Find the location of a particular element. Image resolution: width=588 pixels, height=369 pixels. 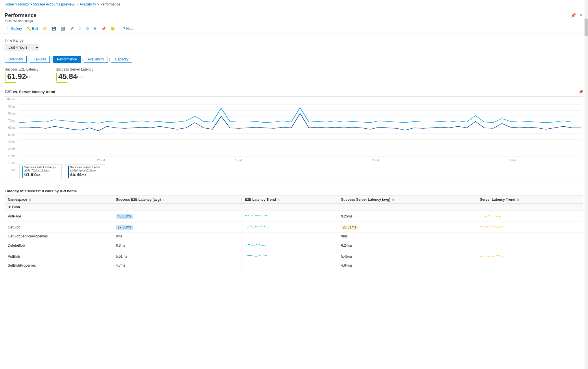

tab-failures: Failures is located at coordinates (40, 59).